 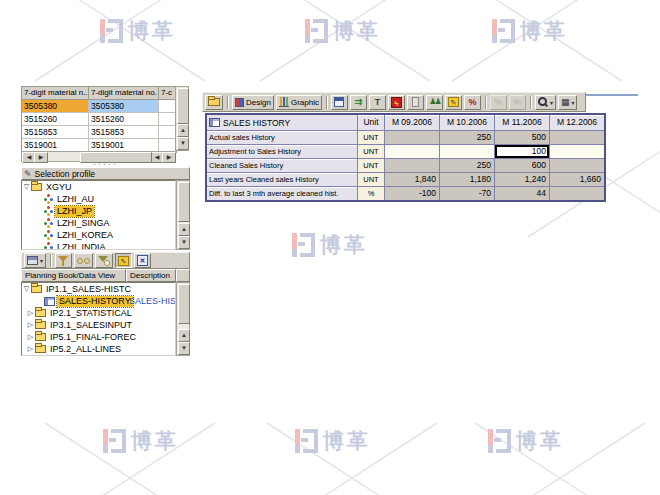 I want to click on material-column-header: 7-c, so click(x=168, y=94).